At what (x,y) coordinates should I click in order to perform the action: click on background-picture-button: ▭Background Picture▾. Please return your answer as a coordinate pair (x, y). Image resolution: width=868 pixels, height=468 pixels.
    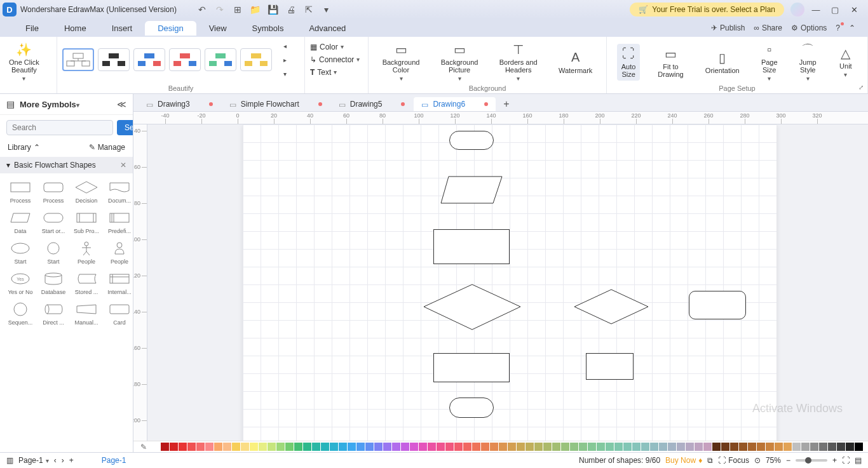
    Looking at the image, I should click on (460, 62).